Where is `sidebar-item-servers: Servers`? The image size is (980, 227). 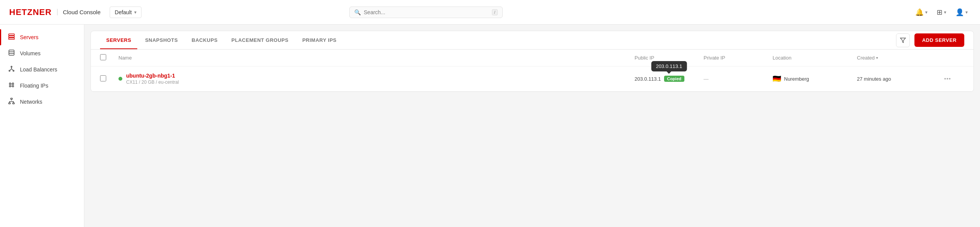
sidebar-item-servers: Servers is located at coordinates (42, 37).